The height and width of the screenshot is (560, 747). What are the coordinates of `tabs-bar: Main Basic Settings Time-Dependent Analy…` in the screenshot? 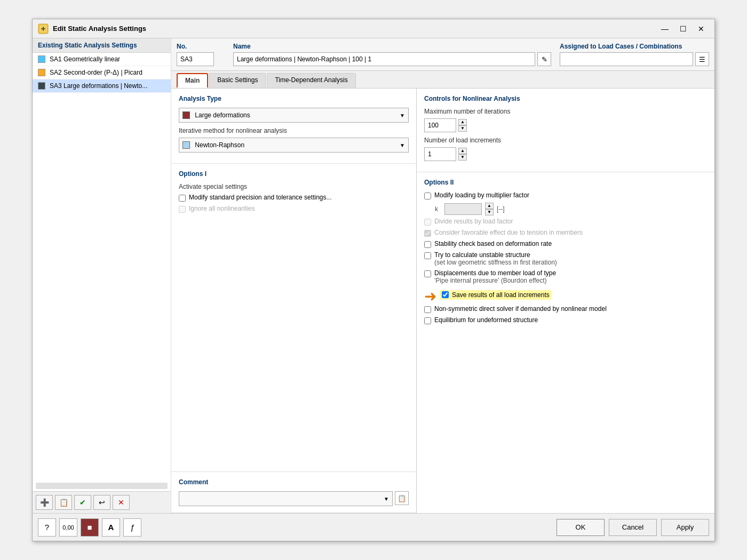 It's located at (443, 80).